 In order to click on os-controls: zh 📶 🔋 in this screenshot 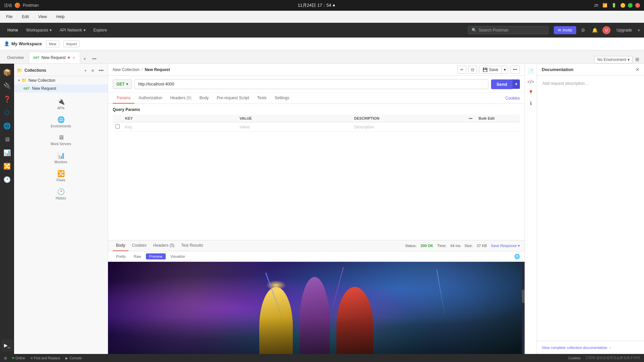, I will do `click(617, 5)`.